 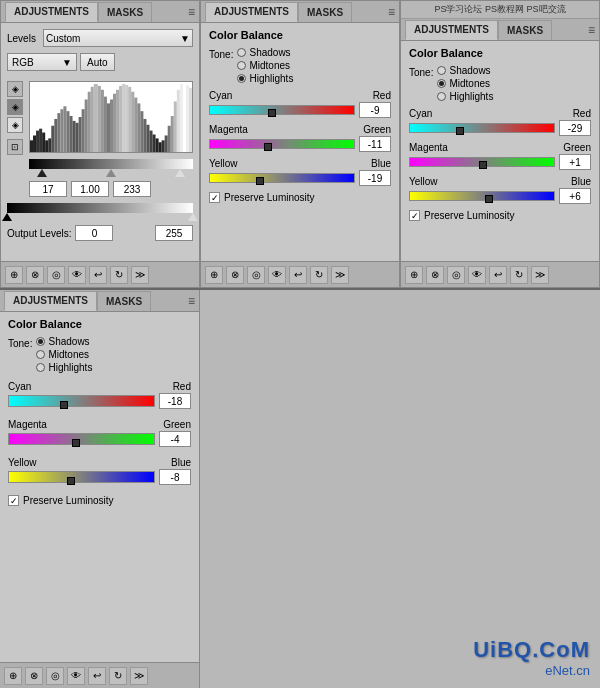 I want to click on tb-bot-6: ↻, so click(x=118, y=676).